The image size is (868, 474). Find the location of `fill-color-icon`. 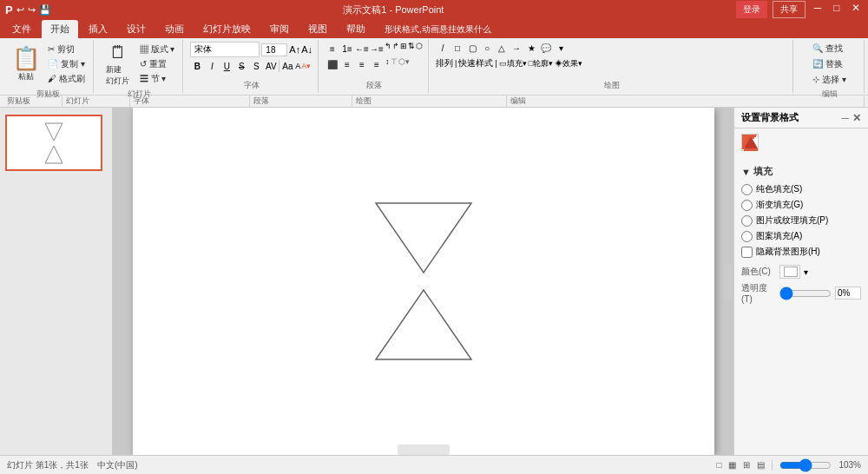

fill-color-icon is located at coordinates (750, 142).